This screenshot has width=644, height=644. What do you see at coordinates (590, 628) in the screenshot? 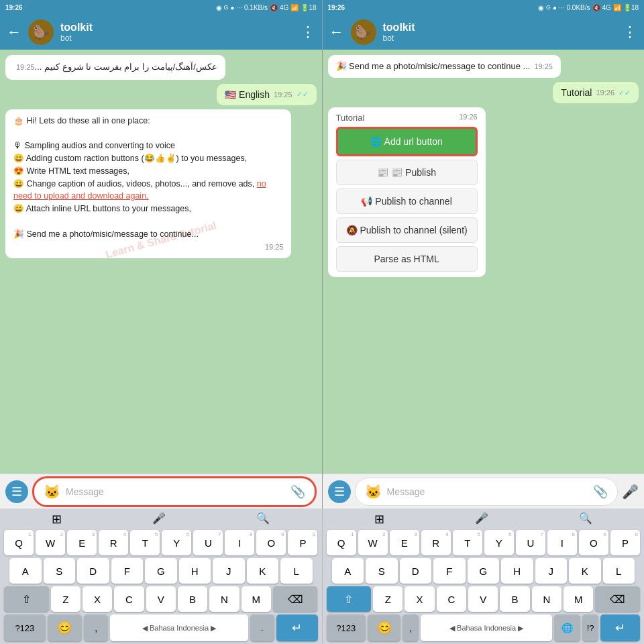
I see `key-excl-right: !?` at bounding box center [590, 628].